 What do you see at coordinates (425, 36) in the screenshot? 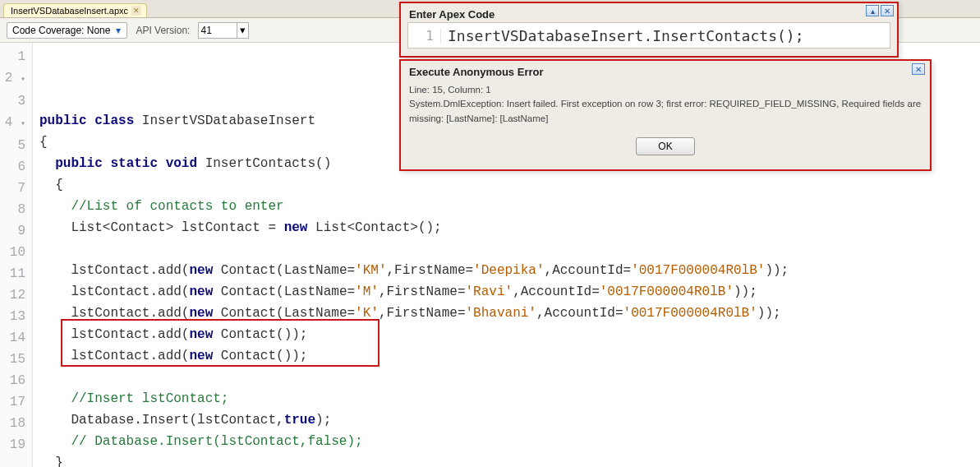
I see `apex-line-number: 1` at bounding box center [425, 36].